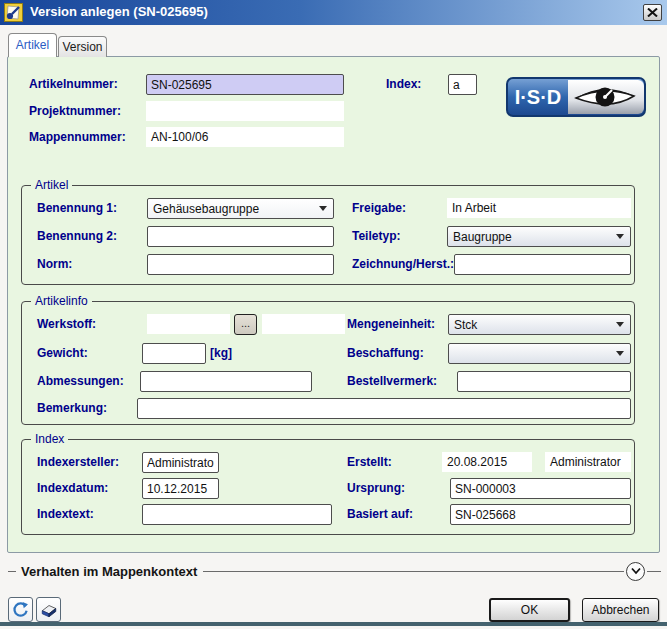  What do you see at coordinates (392, 381) in the screenshot?
I see `bestellvermerk-label: Bestellvermerk:` at bounding box center [392, 381].